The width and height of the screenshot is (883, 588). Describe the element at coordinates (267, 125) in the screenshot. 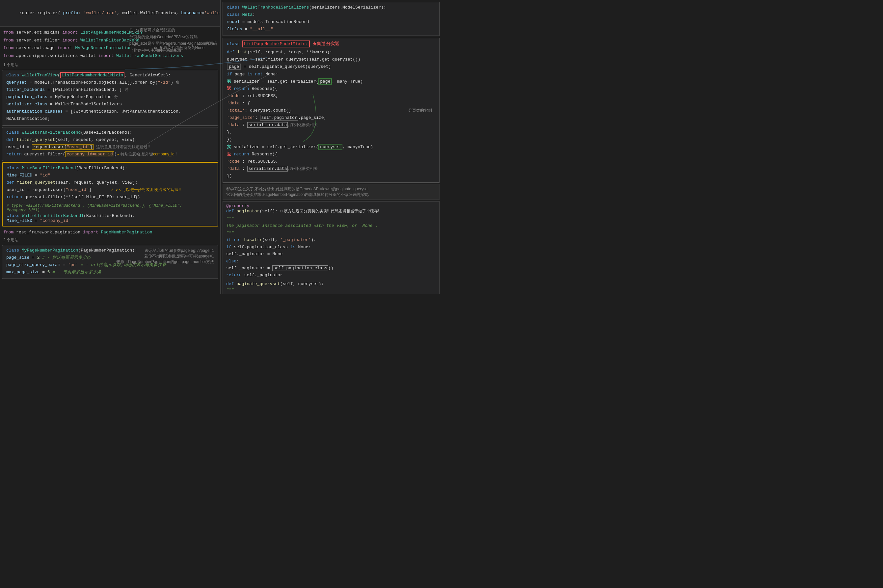

I see `serializer-data-highlight-1: serializer.data` at that location.